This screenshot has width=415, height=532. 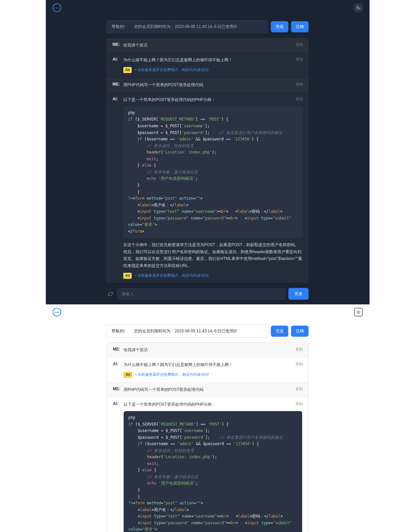 What do you see at coordinates (201, 294) in the screenshot?
I see `chat-input` at bounding box center [201, 294].